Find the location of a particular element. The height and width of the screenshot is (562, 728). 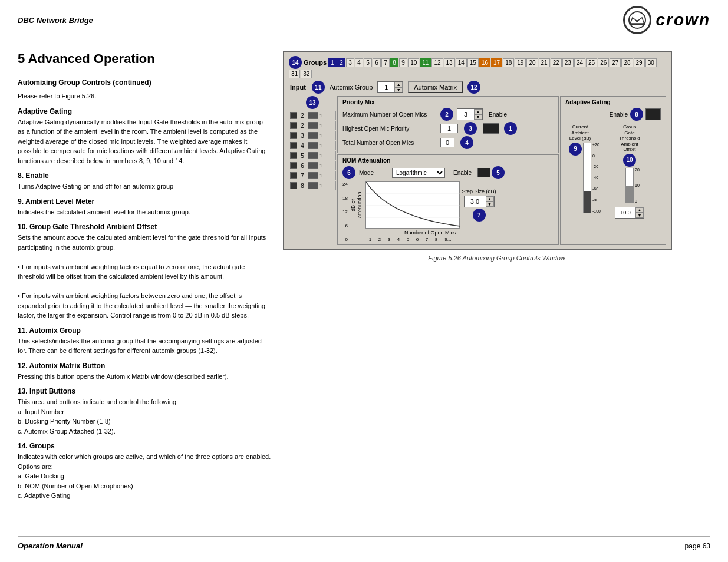

nom-enable-label: Enable is located at coordinates (462, 173).